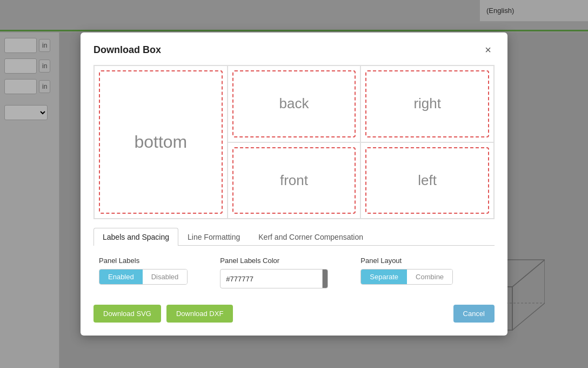 The height and width of the screenshot is (368, 588). What do you see at coordinates (161, 142) in the screenshot?
I see `panel-bottom: bottom` at bounding box center [161, 142].